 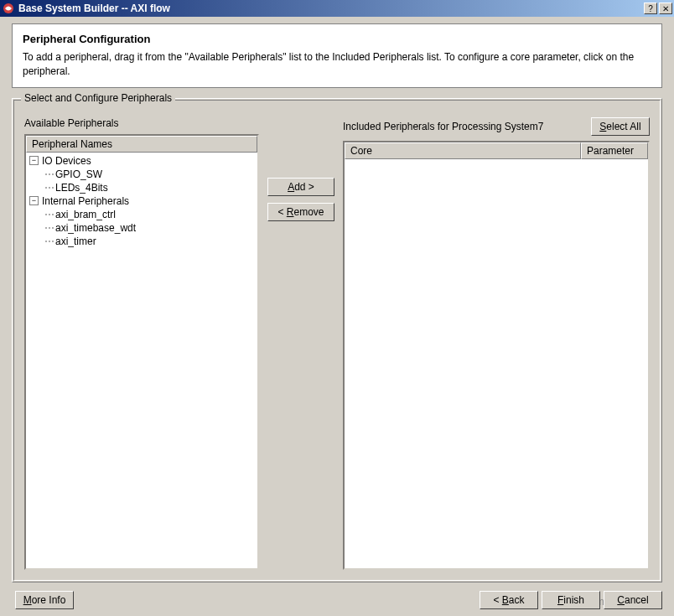 What do you see at coordinates (301, 212) in the screenshot?
I see `remove-button: < Remove` at bounding box center [301, 212].